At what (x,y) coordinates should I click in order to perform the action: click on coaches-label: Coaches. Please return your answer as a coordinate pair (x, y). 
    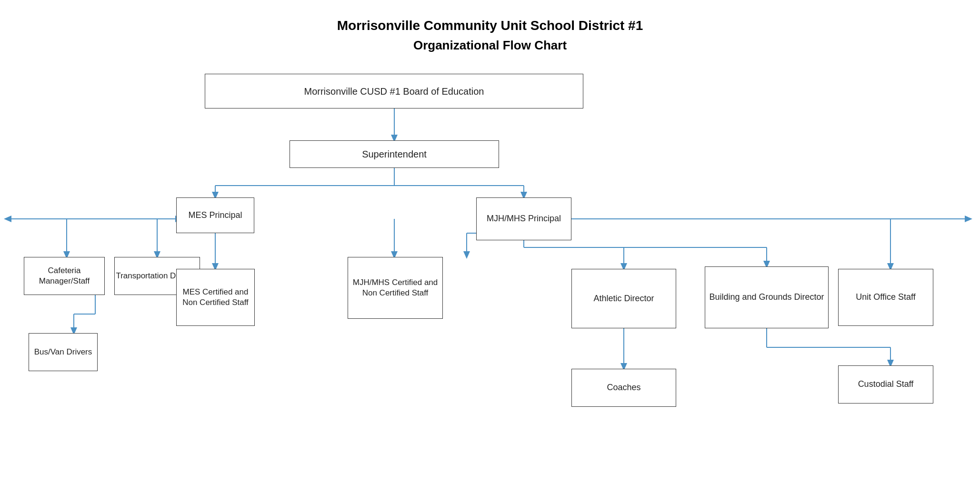
    Looking at the image, I should click on (624, 387).